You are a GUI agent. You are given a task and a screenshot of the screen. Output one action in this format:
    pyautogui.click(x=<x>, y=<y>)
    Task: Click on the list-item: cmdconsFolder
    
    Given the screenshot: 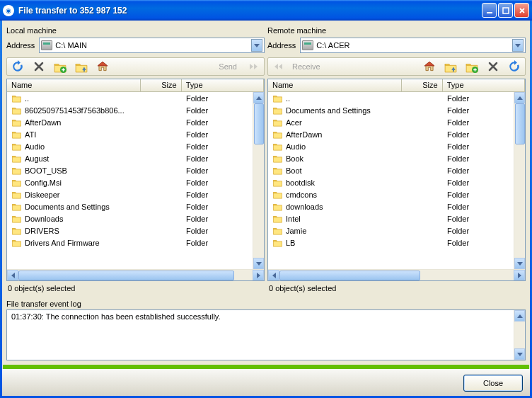 What is the action you would take?
    pyautogui.click(x=396, y=194)
    